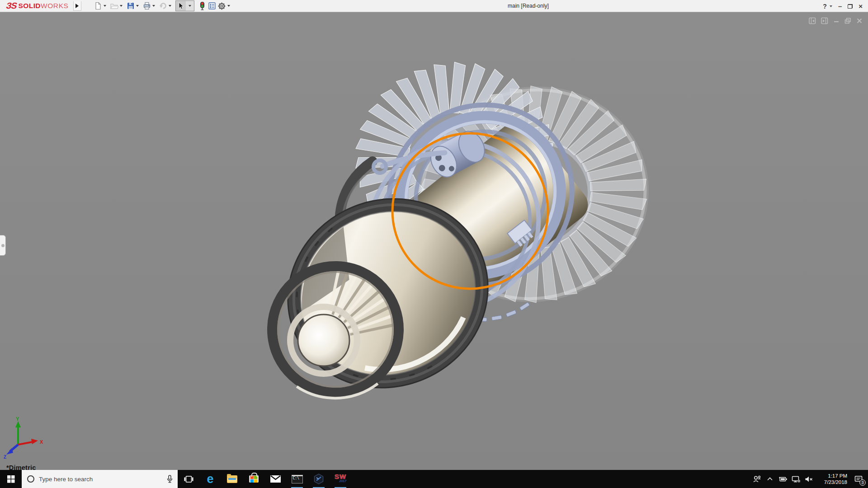 The width and height of the screenshot is (868, 488). What do you see at coordinates (18, 419) in the screenshot?
I see `triad-y-label: Y` at bounding box center [18, 419].